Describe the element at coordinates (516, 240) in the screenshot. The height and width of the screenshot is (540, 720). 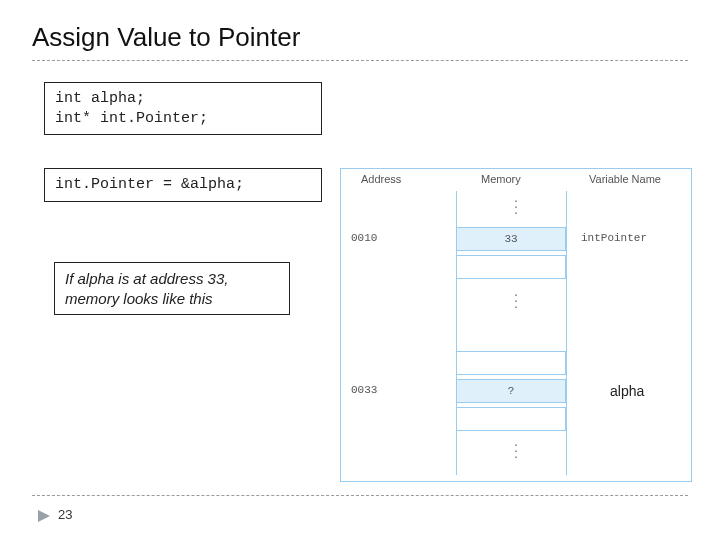
I see `diagram-row-pointer: 0010 33 intPointer` at that location.